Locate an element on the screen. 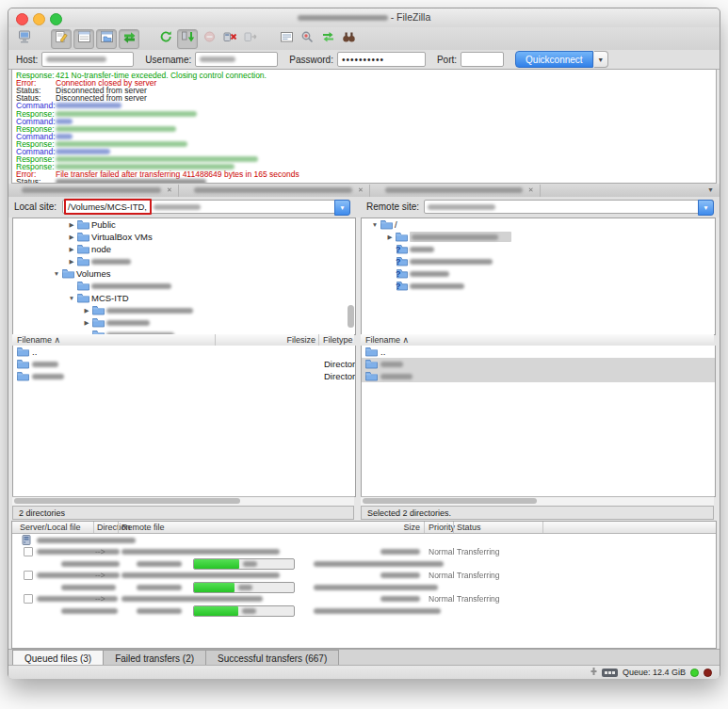  refresh-button is located at coordinates (166, 40).